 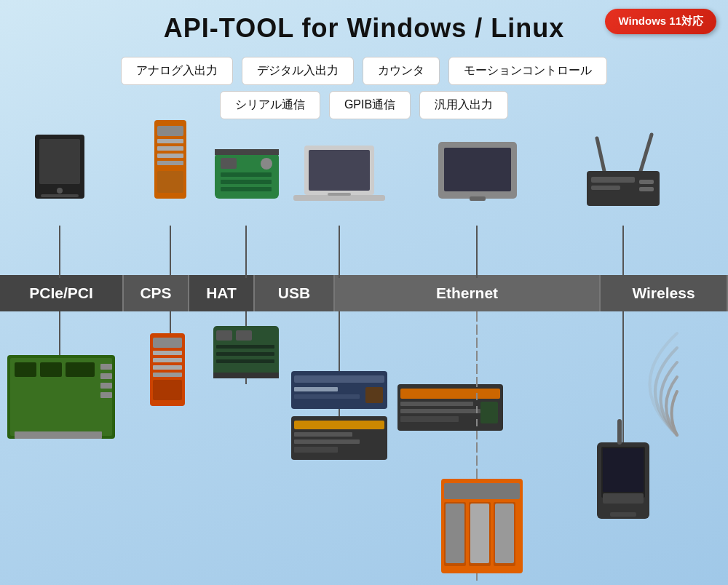 I want to click on category-bar: PCIe/PCI CPS HAT USB Ethernet Wireless, so click(x=364, y=293).